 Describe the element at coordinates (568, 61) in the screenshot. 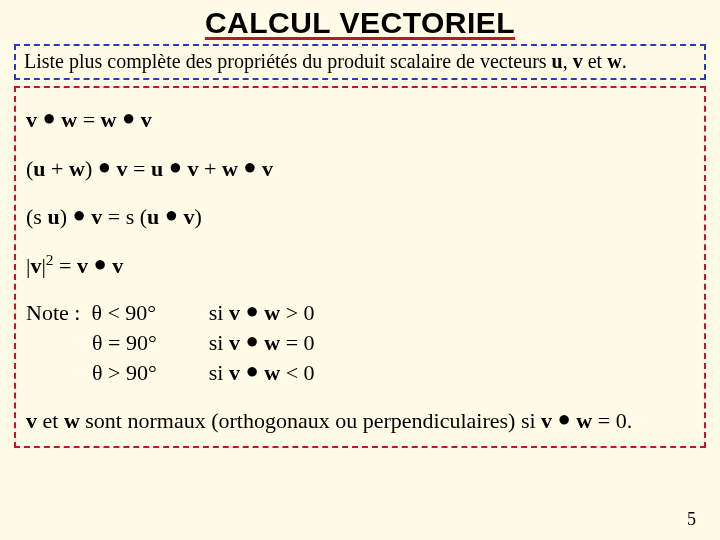

I see `intro-sep1: ,` at that location.